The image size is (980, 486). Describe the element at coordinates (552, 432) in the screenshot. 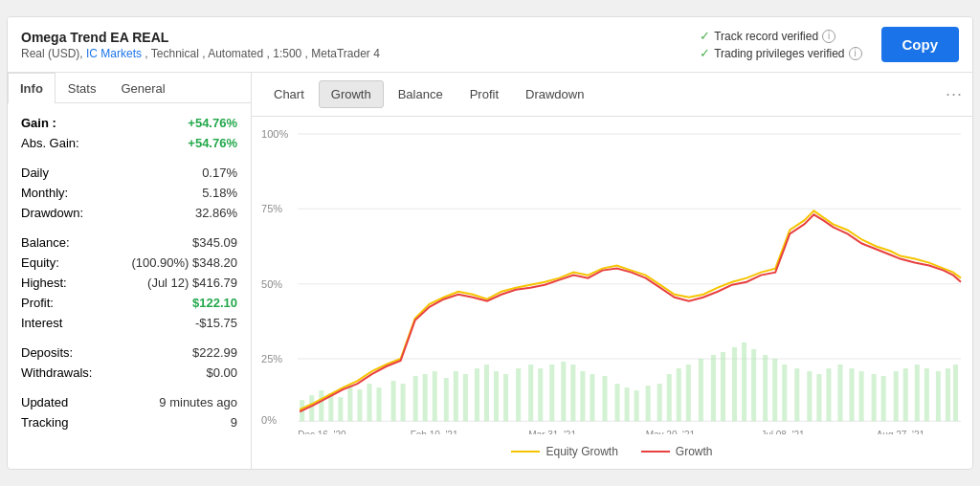

I see `svg-text: Mar 31, '21` at that location.